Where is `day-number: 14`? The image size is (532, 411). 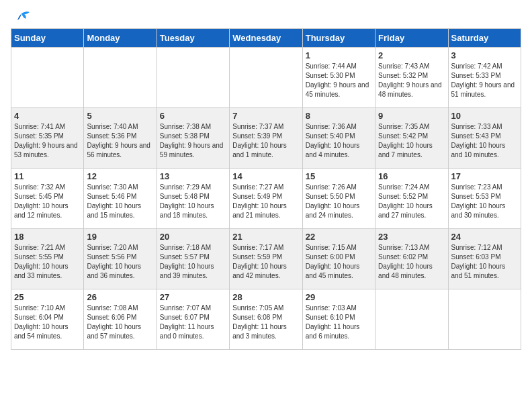
day-number: 14 is located at coordinates (266, 176).